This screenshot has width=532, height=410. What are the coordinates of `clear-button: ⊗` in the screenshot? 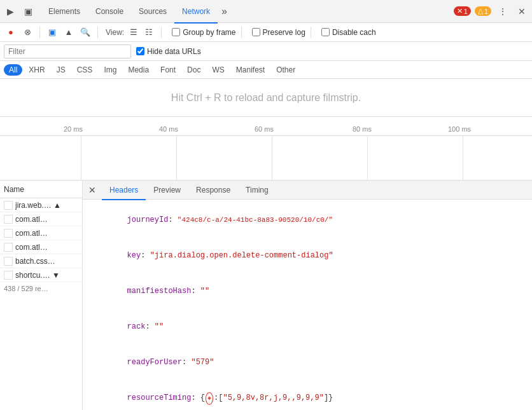 It's located at (27, 32).